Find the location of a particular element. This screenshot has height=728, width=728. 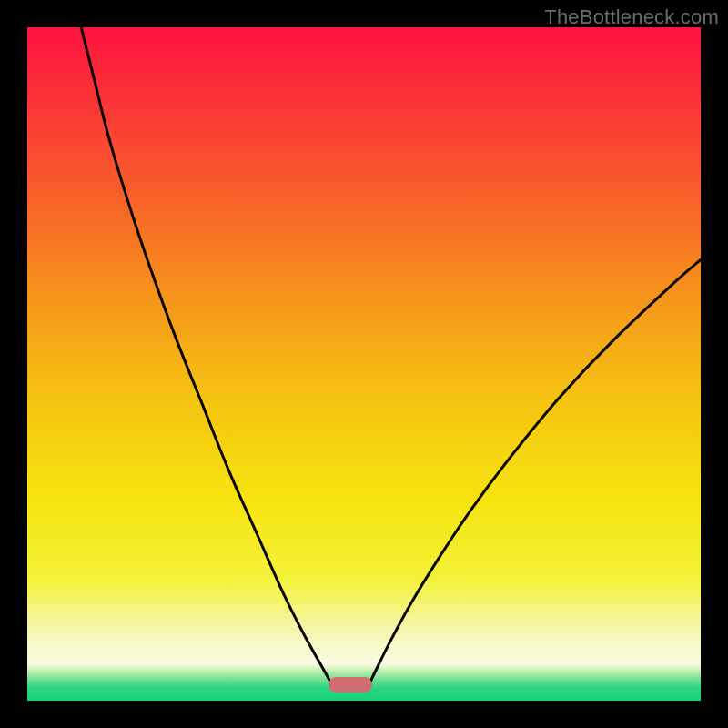

minimum-marker is located at coordinates (350, 684).